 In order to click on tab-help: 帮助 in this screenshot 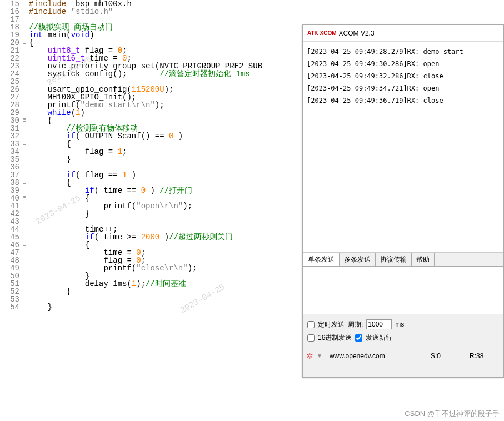, I will do `click(423, 259)`.